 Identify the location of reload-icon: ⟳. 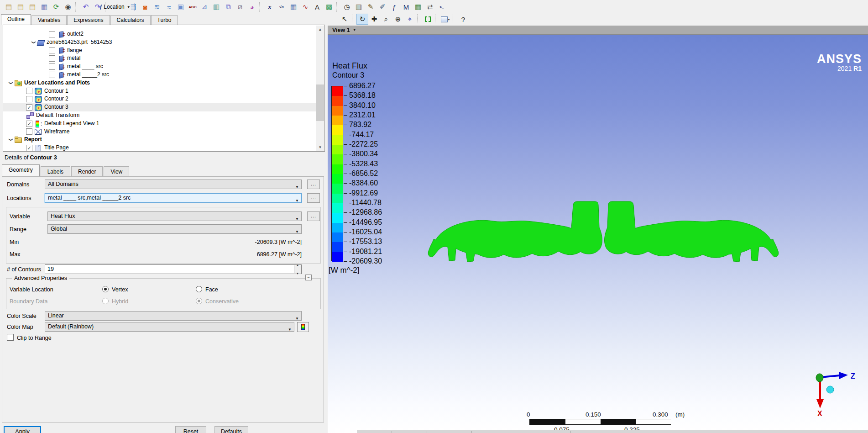
(56, 7).